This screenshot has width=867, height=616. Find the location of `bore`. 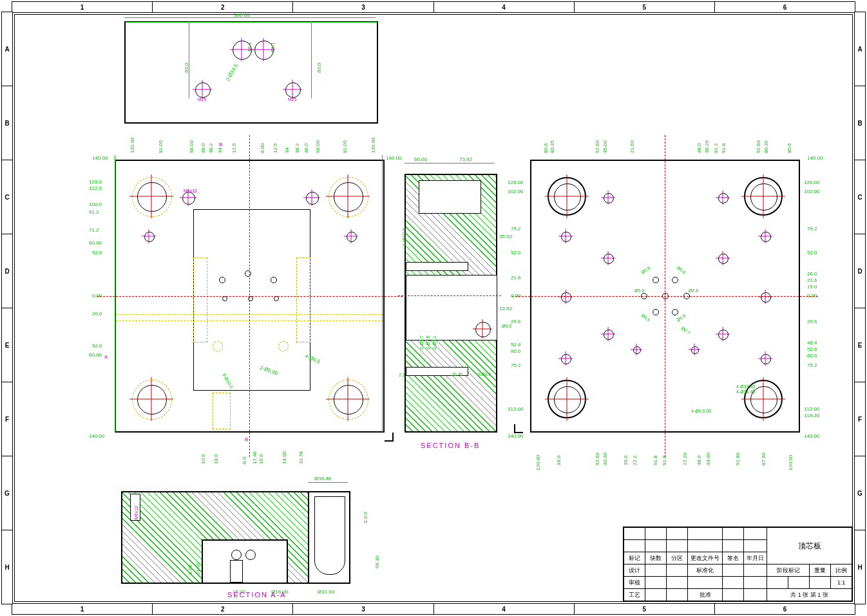

bore is located at coordinates (330, 536).